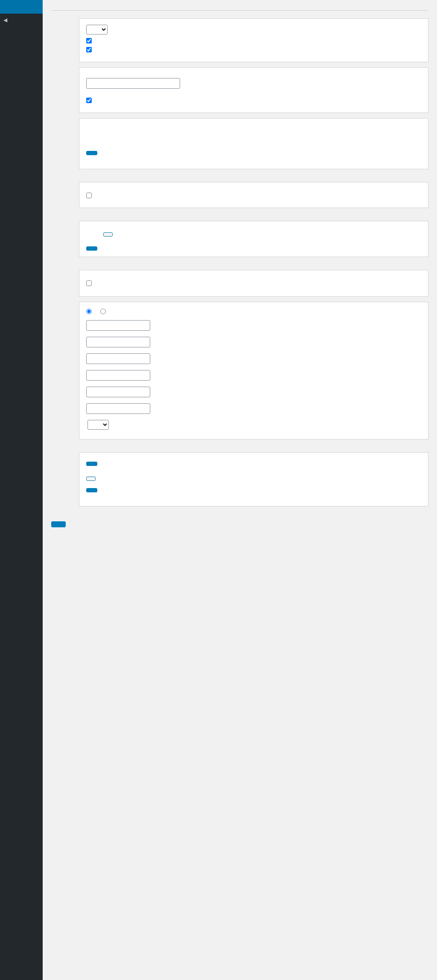  I want to click on section-label-cleanup, so click(65, 241).